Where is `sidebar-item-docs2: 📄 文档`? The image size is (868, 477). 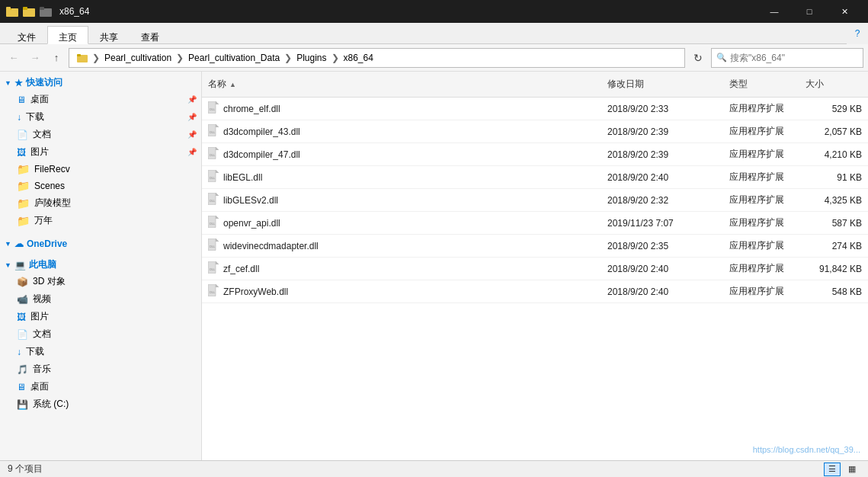
sidebar-item-docs2: 📄 文档 is located at coordinates (101, 334).